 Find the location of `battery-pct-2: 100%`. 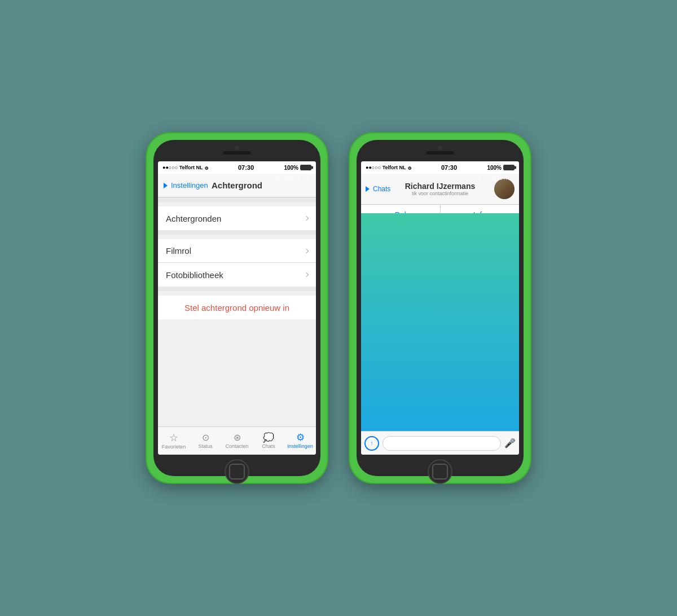

battery-pct-2: 100% is located at coordinates (494, 168).